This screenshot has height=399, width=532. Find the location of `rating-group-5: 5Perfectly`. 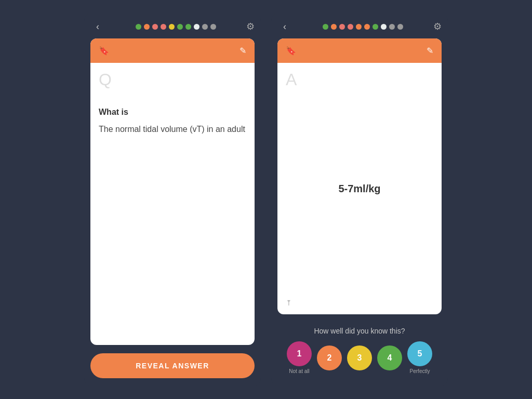

rating-group-5: 5Perfectly is located at coordinates (420, 357).